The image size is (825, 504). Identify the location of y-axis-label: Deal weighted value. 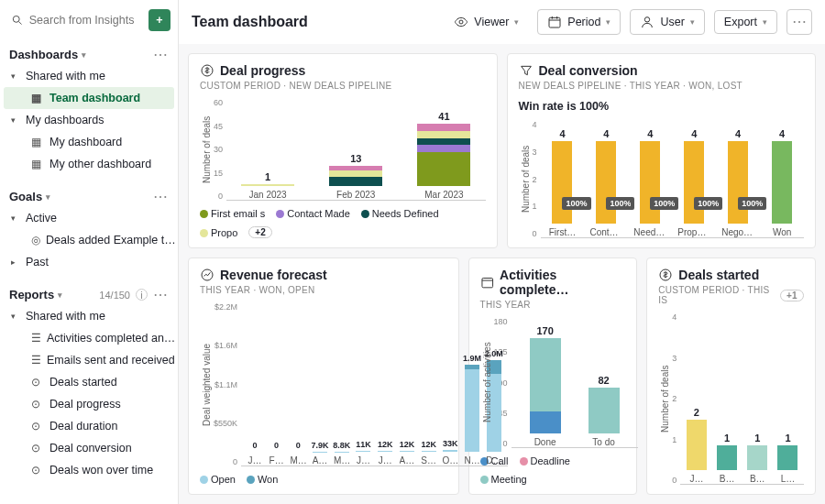
(207, 385).